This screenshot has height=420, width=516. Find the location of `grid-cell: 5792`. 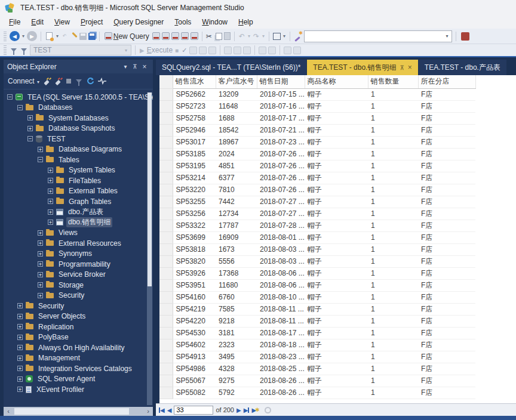

grid-cell: 5792 is located at coordinates (236, 393).